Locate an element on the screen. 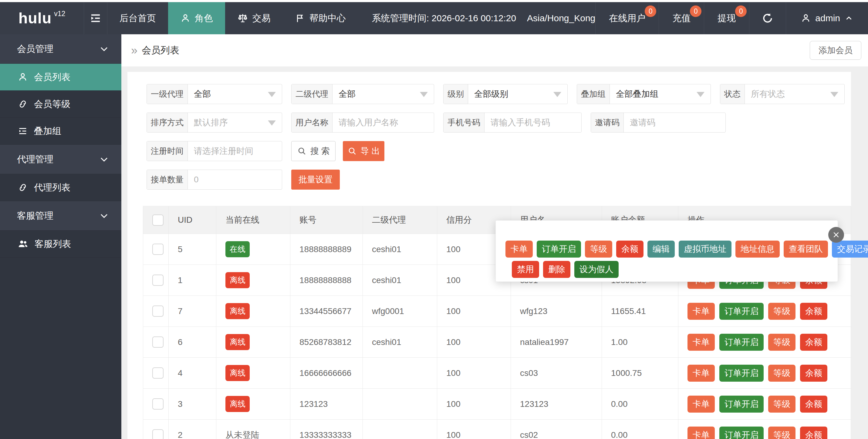 The image size is (868, 439). nav-tab-roles: 角色 is located at coordinates (197, 18).